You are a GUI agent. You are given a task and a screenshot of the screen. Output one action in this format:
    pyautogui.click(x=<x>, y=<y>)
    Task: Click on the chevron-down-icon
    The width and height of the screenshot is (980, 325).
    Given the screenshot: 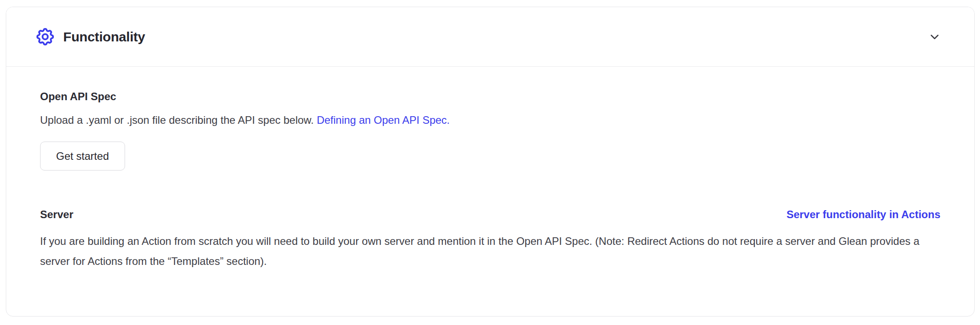 What is the action you would take?
    pyautogui.click(x=935, y=37)
    